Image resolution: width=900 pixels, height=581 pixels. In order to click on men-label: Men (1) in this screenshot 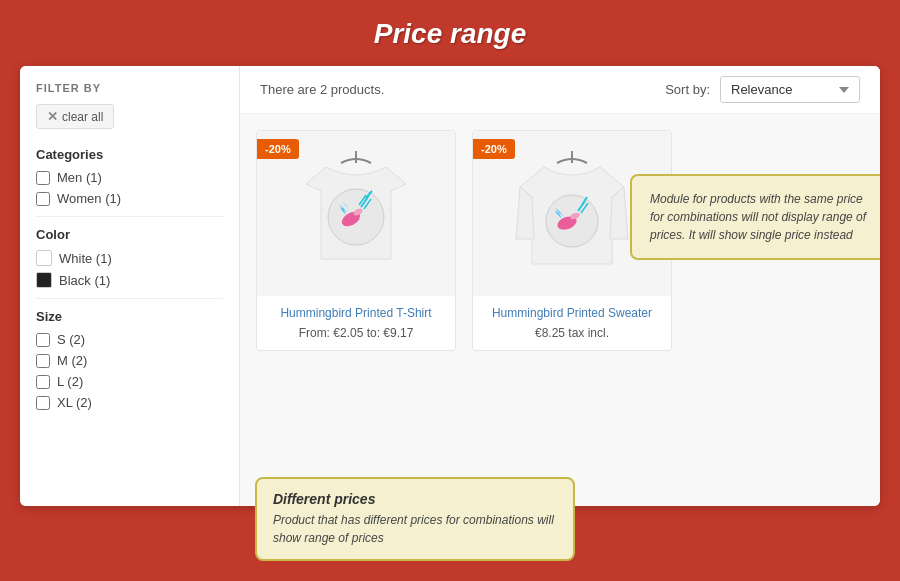, I will do `click(80, 178)`.